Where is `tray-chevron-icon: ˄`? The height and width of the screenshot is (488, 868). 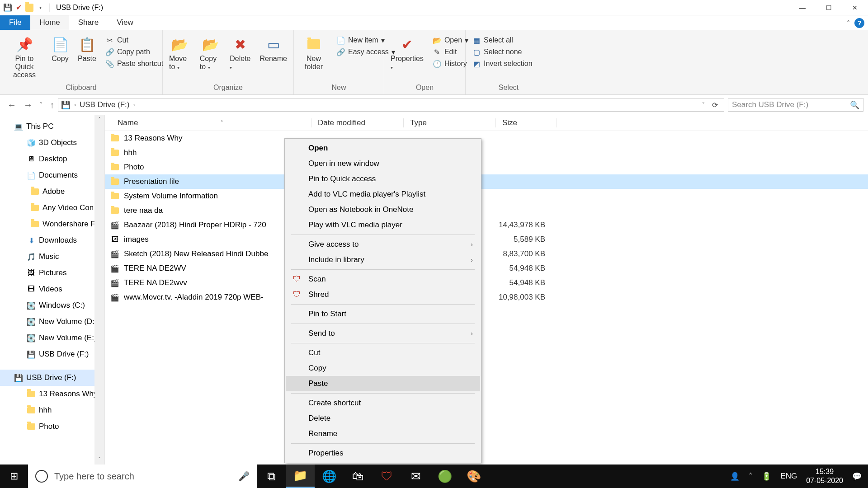
tray-chevron-icon: ˄ is located at coordinates (750, 476).